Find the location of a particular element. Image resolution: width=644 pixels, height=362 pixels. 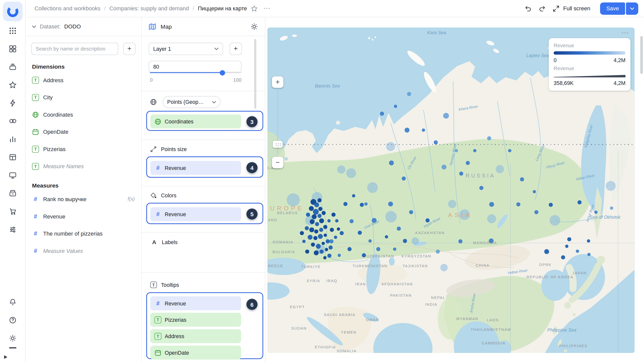

field-coordinates: Coordinates is located at coordinates (83, 115).